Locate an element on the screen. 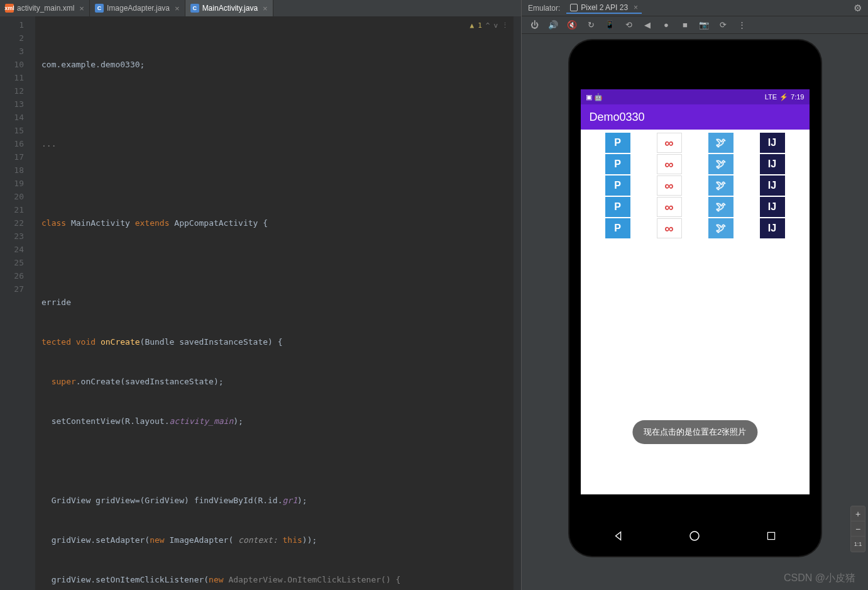  clock: 7:19 is located at coordinates (797, 97).